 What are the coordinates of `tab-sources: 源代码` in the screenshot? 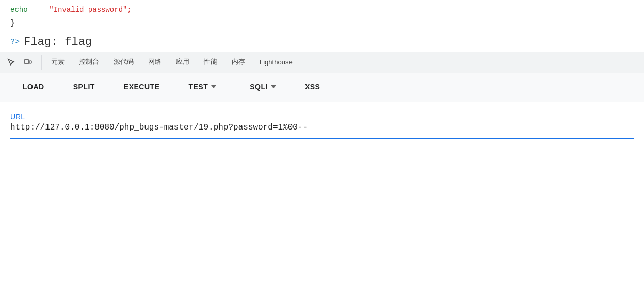 It's located at (124, 62).